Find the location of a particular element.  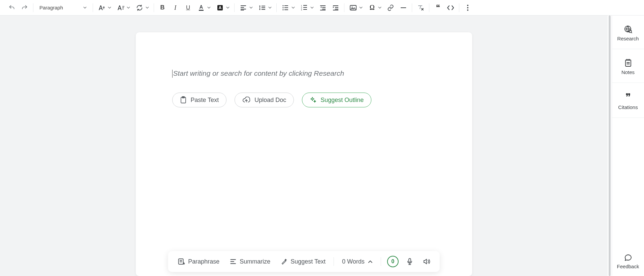

paraphrase-label: Paraphrase is located at coordinates (204, 262).